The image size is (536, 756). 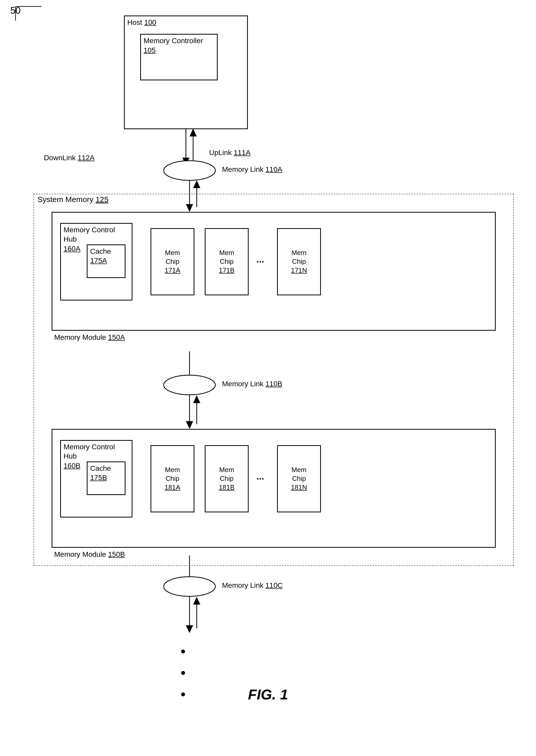 I want to click on figure-label: FIG. 1, so click(x=268, y=694).